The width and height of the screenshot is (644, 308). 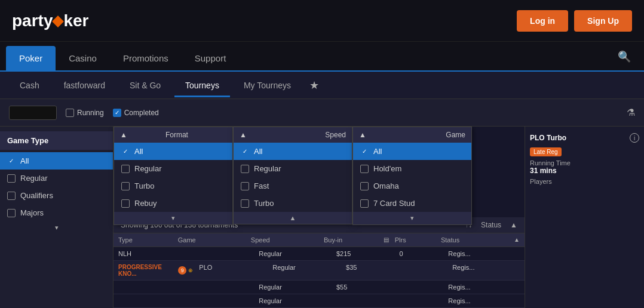 I want to click on game-holdem-label: Hold'em, so click(x=387, y=168).